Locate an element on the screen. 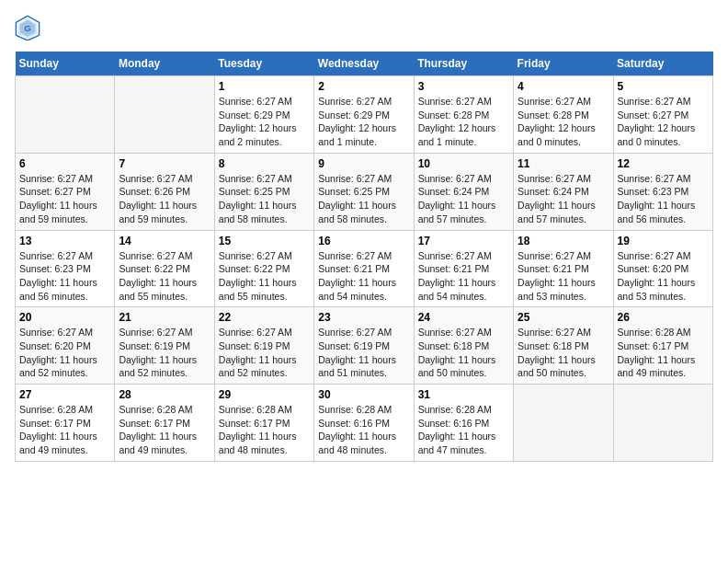  day-info: and 0 minutes. is located at coordinates (563, 142).